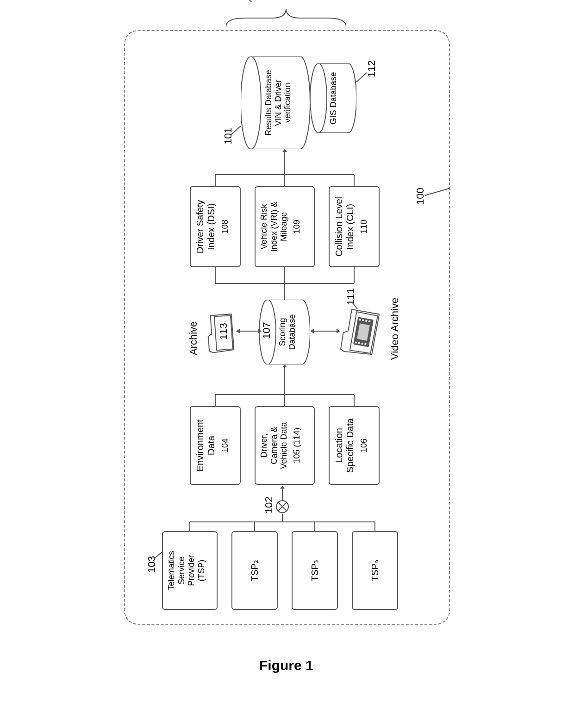 The height and width of the screenshot is (728, 574). Describe the element at coordinates (215, 227) in the screenshot. I see `dsi-box: Driver Safety Index (DSI) 108` at that location.